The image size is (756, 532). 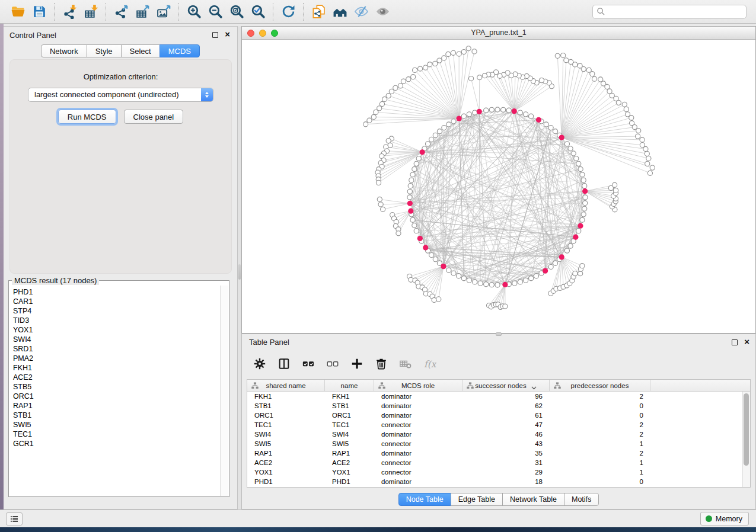 I want to click on table-scrollbar, so click(x=746, y=440).